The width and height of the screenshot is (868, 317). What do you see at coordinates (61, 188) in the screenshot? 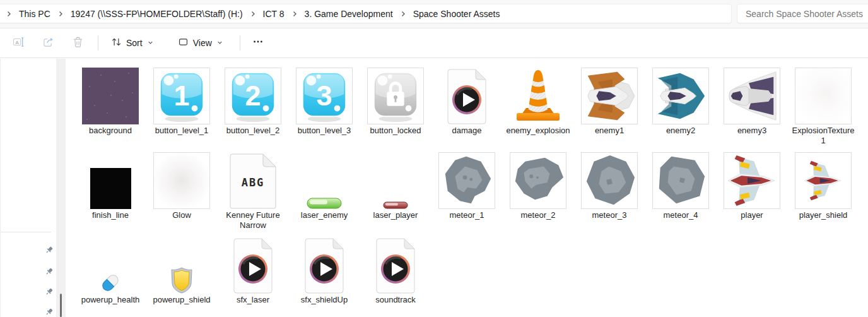
I see `sidebar-scrollbar-track` at bounding box center [61, 188].